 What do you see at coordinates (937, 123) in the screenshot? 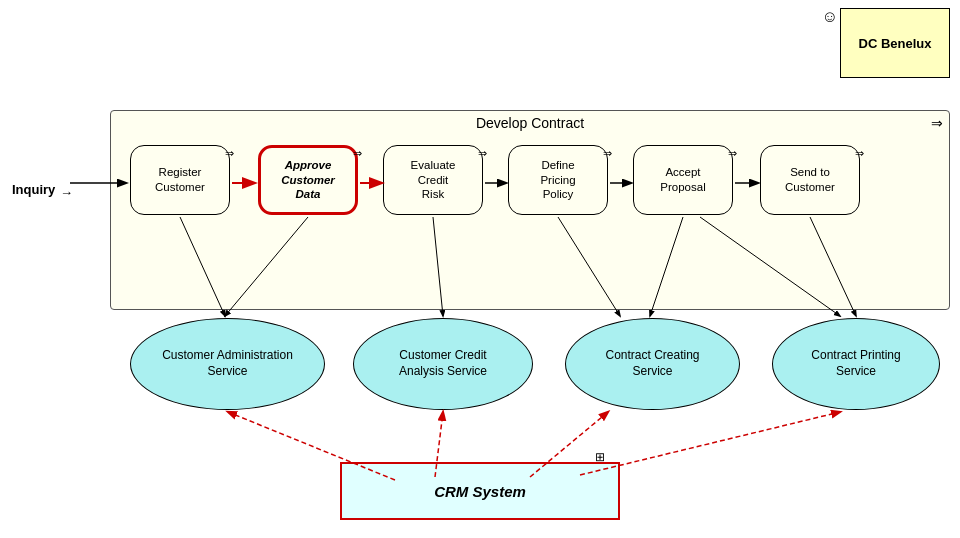
I see `swimlane-arrow: ⇒` at bounding box center [937, 123].